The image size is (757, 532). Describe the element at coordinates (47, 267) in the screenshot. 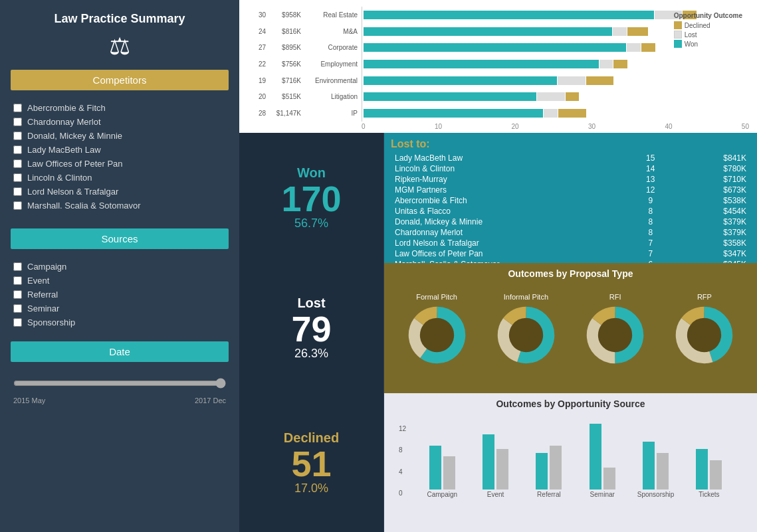

I see `source-label: Campaign` at that location.